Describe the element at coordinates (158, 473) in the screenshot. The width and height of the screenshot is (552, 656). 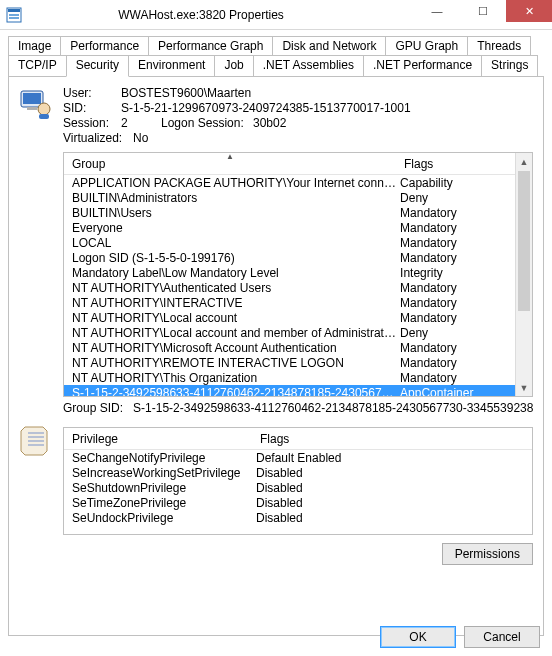
I see `cell-privilege: SeIncreaseWorkingSetPrivilege` at that location.